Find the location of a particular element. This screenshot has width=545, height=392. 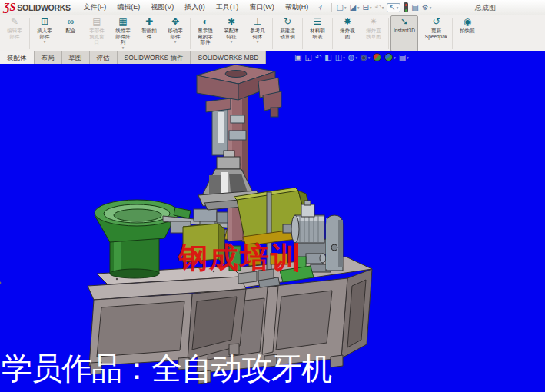

explode-line-sketch-icon: ✴ is located at coordinates (374, 22).